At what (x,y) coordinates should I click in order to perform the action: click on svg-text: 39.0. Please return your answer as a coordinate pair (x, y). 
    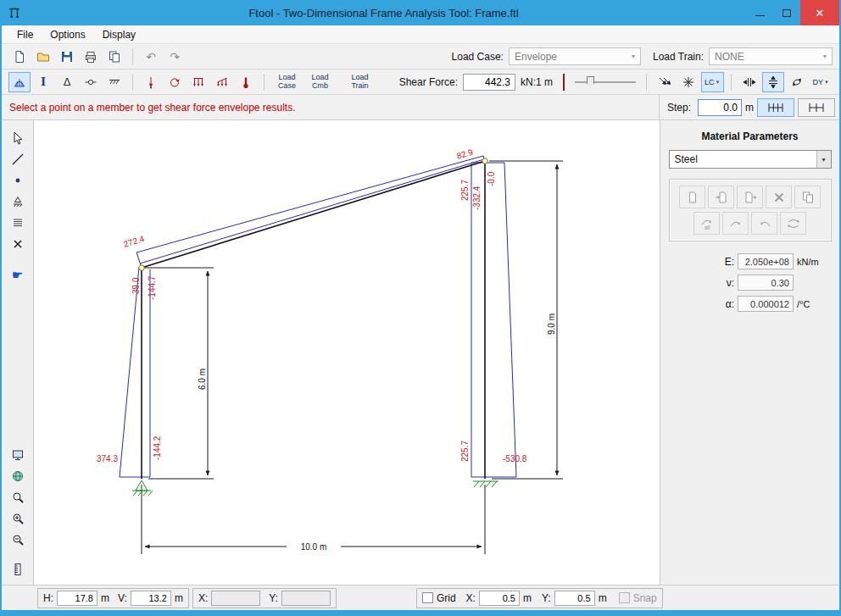
    Looking at the image, I should click on (136, 286).